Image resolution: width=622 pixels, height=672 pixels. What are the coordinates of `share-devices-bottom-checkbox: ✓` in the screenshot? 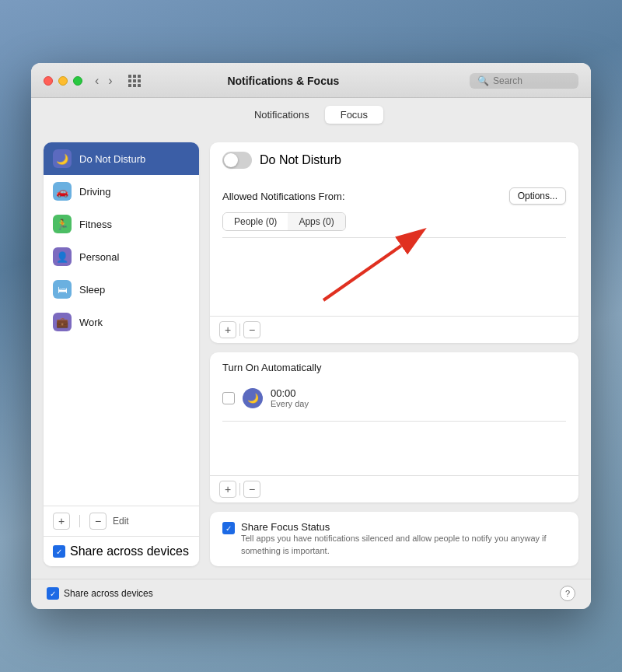 It's located at (53, 593).